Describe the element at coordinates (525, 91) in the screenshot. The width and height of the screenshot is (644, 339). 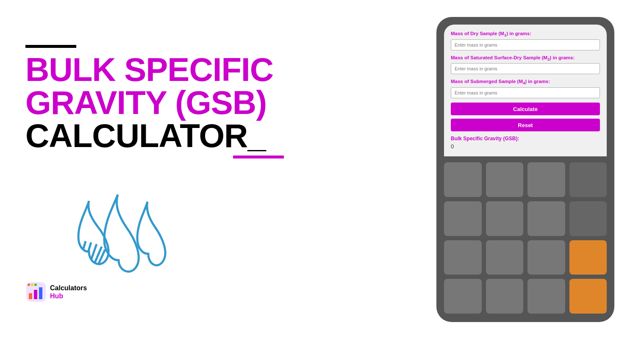
I see `calculator-screen: Mass of Dry Sample (M1) in grams` at that location.